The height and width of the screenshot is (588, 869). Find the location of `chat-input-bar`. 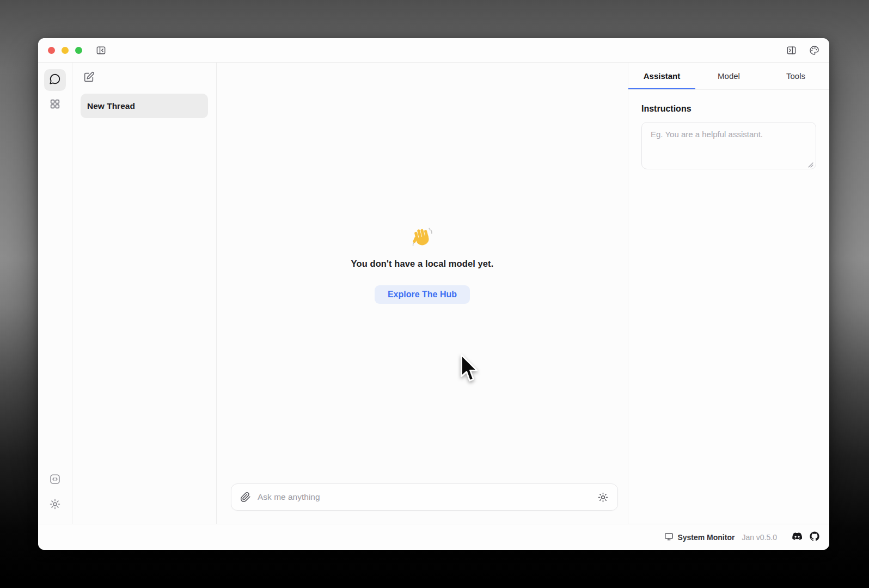

chat-input-bar is located at coordinates (425, 497).